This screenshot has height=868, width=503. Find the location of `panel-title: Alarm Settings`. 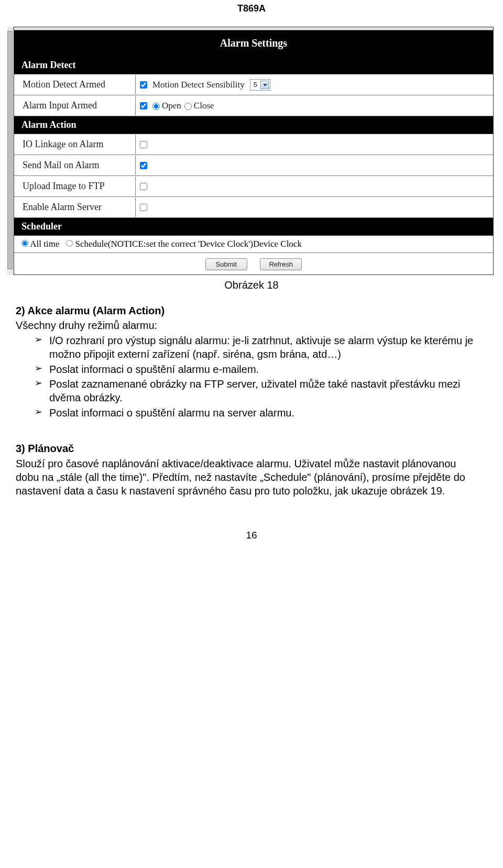

panel-title: Alarm Settings is located at coordinates (254, 43).